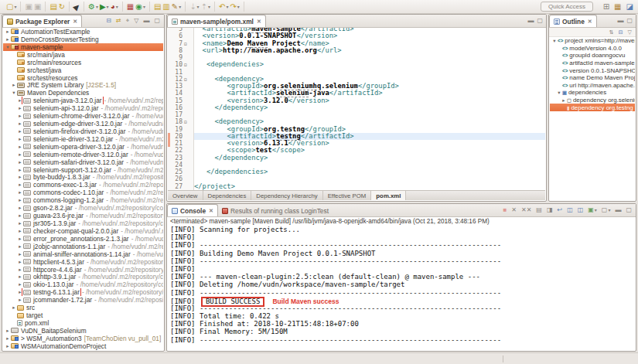  I want to click on code-line-10: 10⊟ <dependencies>, so click(357, 65).